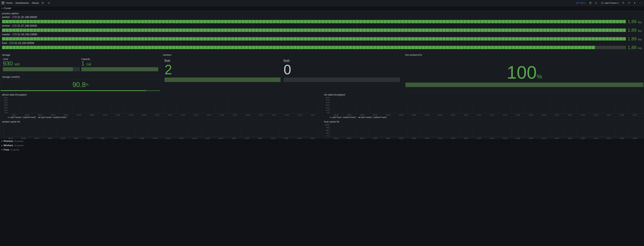  I want to click on time-picker: Last 6 hours ▾, so click(610, 3).